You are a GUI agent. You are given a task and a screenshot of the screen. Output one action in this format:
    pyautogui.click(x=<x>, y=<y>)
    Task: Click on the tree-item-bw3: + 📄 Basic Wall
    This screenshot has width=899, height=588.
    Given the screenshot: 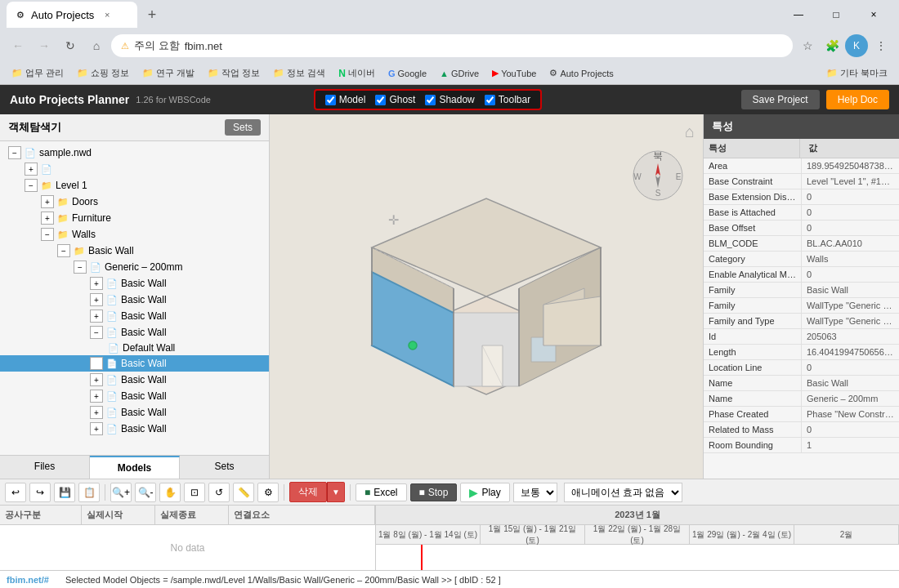 What is the action you would take?
    pyautogui.click(x=134, y=316)
    